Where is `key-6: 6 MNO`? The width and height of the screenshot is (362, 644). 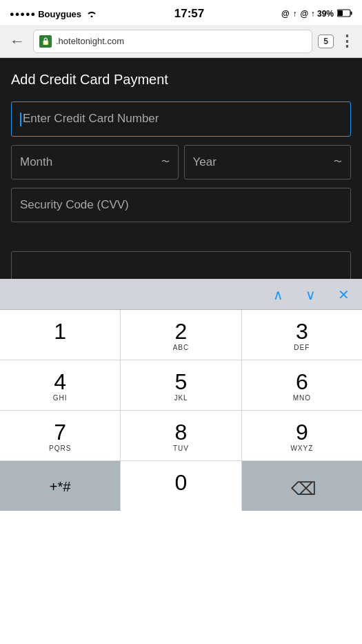 key-6: 6 MNO is located at coordinates (302, 385).